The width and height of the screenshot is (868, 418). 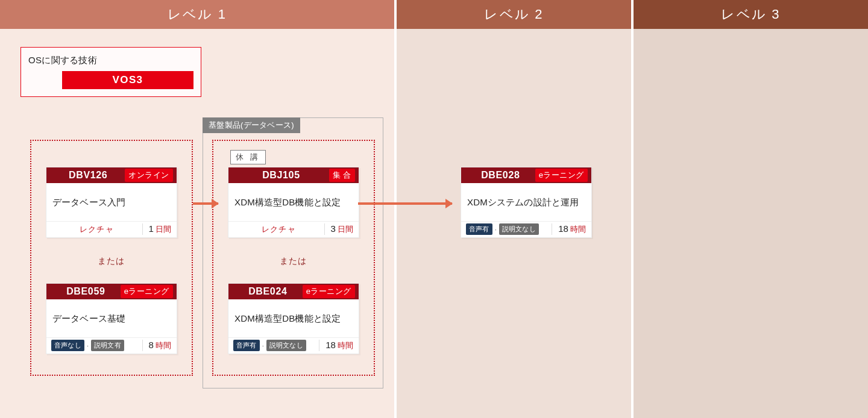 What do you see at coordinates (112, 229) in the screenshot?
I see `card-footer: レクチャ 1 日間` at bounding box center [112, 229].